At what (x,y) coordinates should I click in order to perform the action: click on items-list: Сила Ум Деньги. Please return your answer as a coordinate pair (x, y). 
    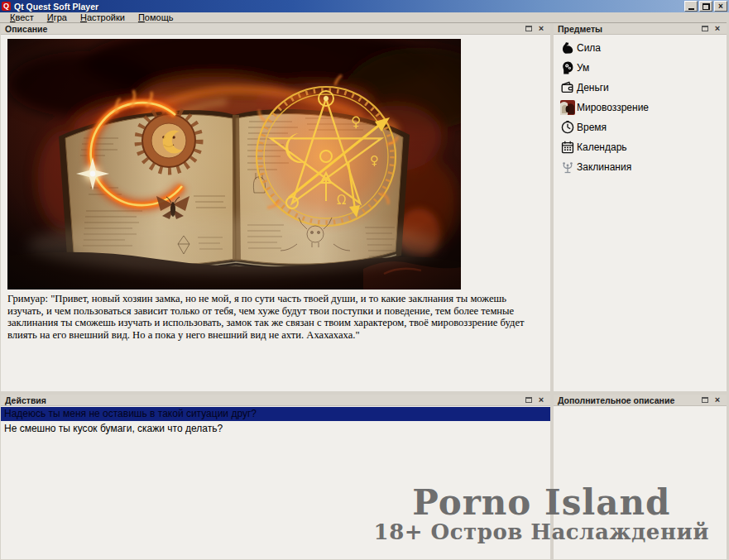
    Looking at the image, I should click on (640, 106).